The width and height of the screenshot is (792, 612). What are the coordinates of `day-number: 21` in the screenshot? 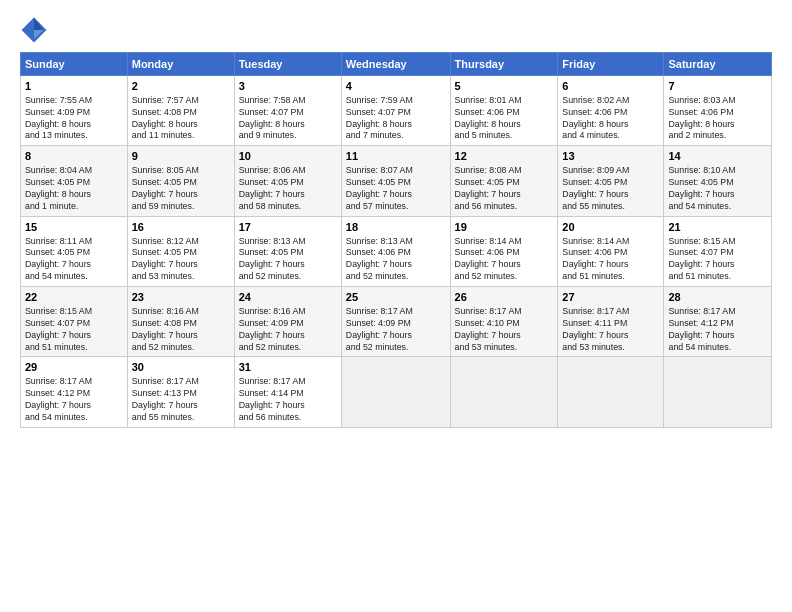 It's located at (718, 228).